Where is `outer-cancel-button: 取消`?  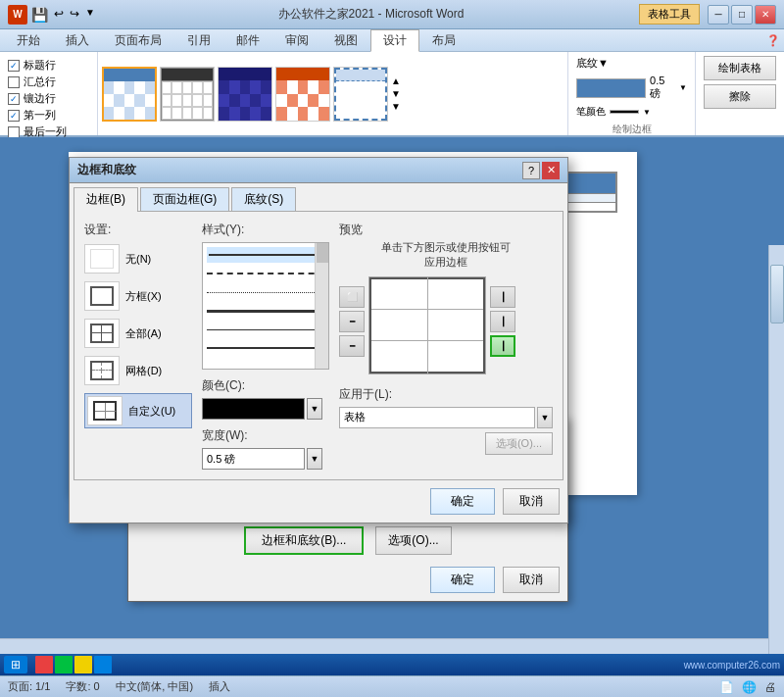
outer-cancel-button: 取消 is located at coordinates (531, 580).